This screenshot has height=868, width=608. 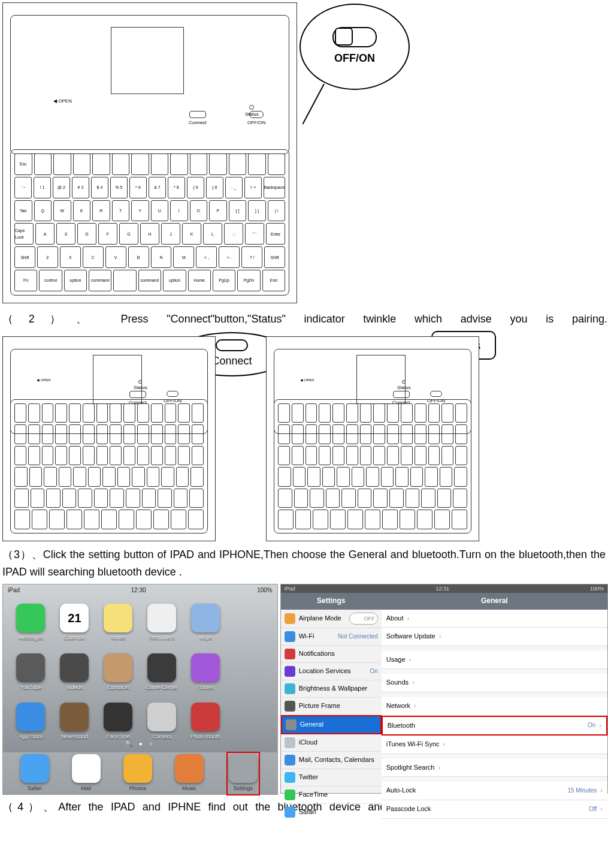 I want to click on key: P, so click(x=218, y=211).